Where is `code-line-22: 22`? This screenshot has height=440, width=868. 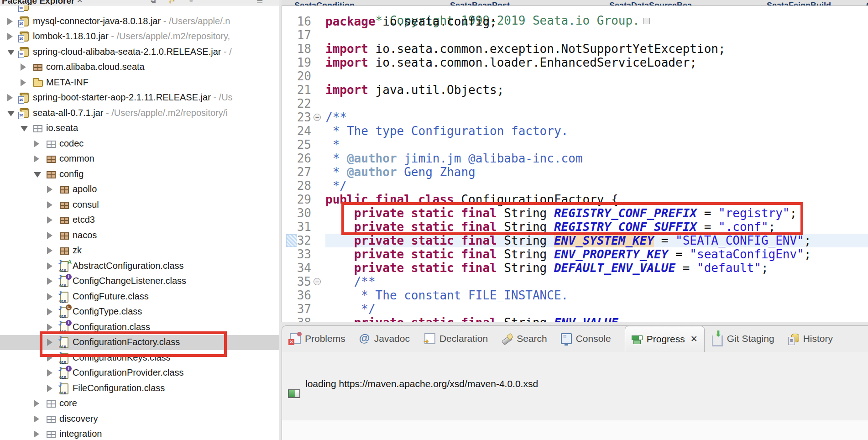
code-line-22: 22 is located at coordinates (575, 104).